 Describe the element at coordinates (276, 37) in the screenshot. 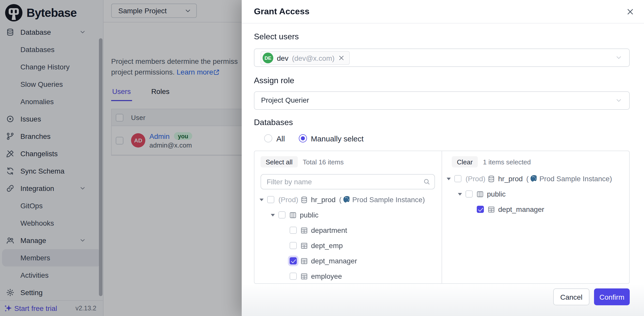

I see `select-users-label: Select users` at that location.